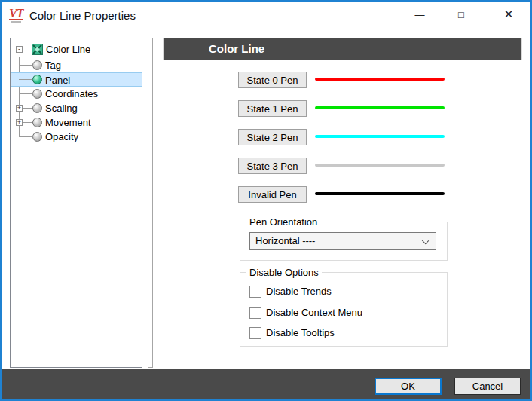 The width and height of the screenshot is (532, 401). What do you see at coordinates (380, 79) in the screenshot?
I see `state-0-pen-line` at bounding box center [380, 79].